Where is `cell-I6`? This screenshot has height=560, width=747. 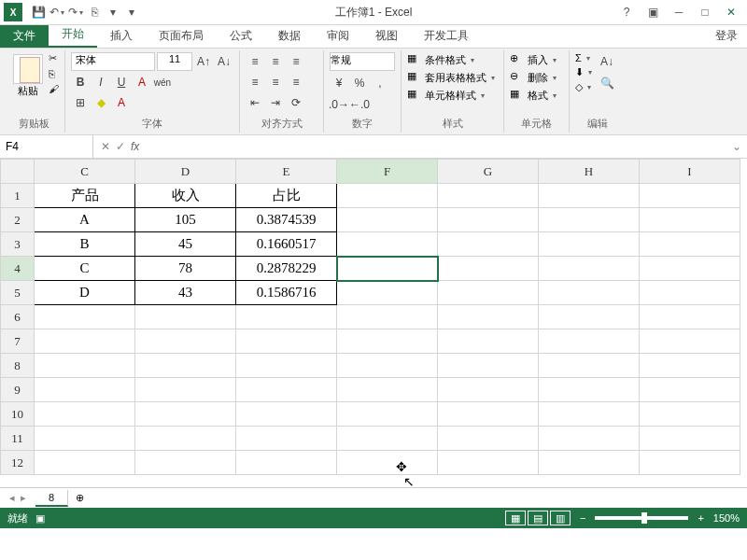
cell-I6 is located at coordinates (690, 317).